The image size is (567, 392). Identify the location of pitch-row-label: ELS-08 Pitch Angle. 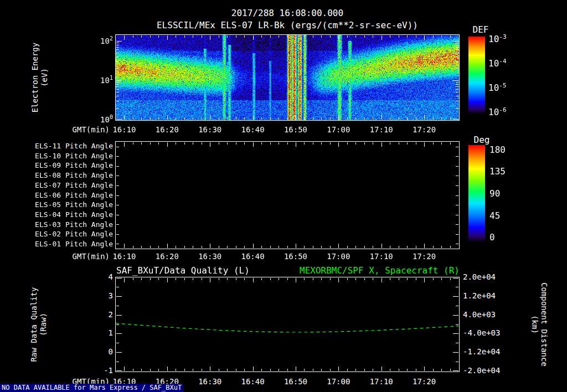
(56, 175).